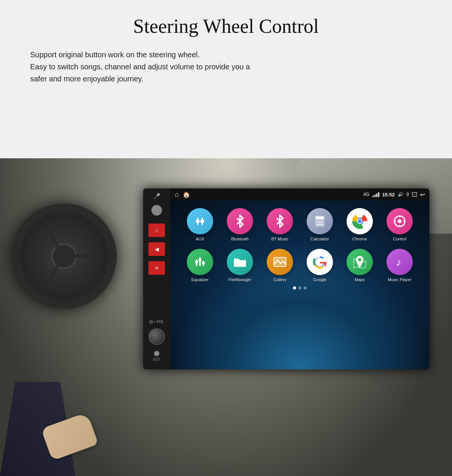  Describe the element at coordinates (394, 194) in the screenshot. I see `status-bar-right: 4G 15:52 🔊 9 □ ↩` at that location.